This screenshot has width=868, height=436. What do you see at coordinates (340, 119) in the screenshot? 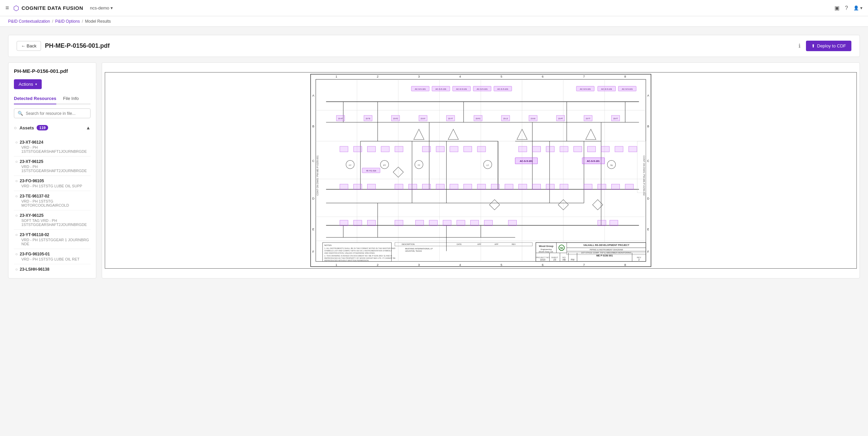
I see `svg-text: 23-XT` at bounding box center [340, 119].